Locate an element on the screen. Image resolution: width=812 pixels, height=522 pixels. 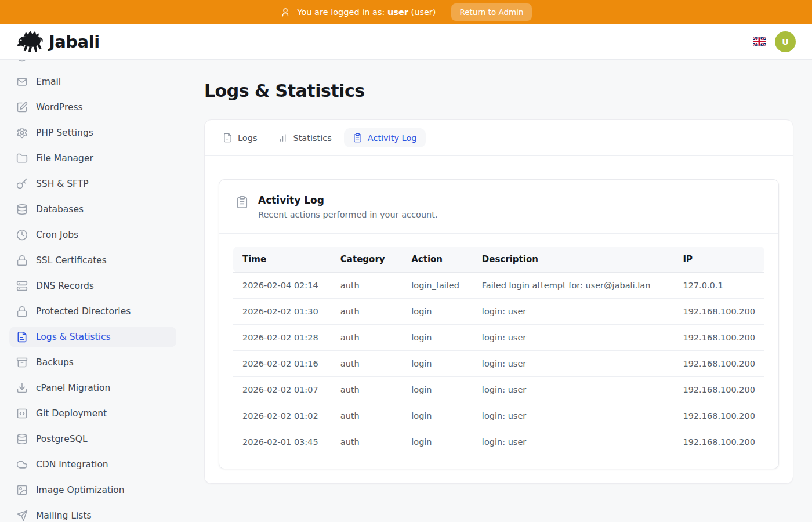
footer-divider is located at coordinates (499, 512).